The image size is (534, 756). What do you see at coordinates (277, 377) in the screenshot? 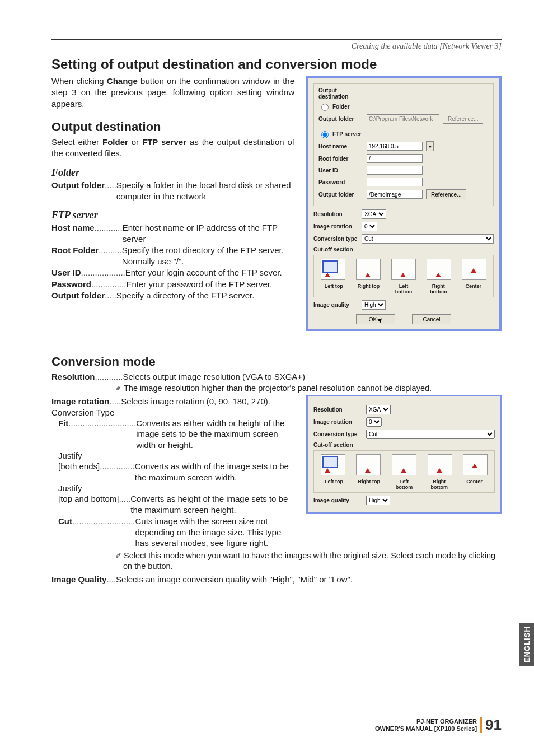
I see `def-resolution: Resolution............Selects output ima…` at bounding box center [277, 377].